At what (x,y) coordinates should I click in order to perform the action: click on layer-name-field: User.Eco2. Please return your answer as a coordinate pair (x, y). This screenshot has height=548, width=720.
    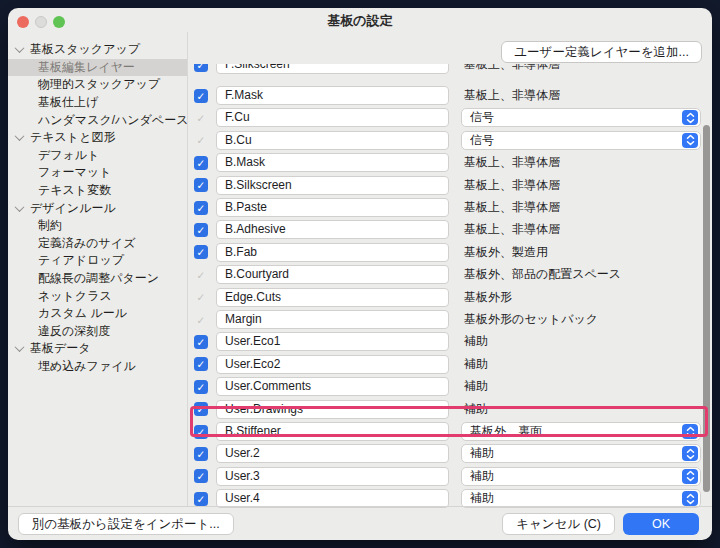
    Looking at the image, I should click on (332, 364).